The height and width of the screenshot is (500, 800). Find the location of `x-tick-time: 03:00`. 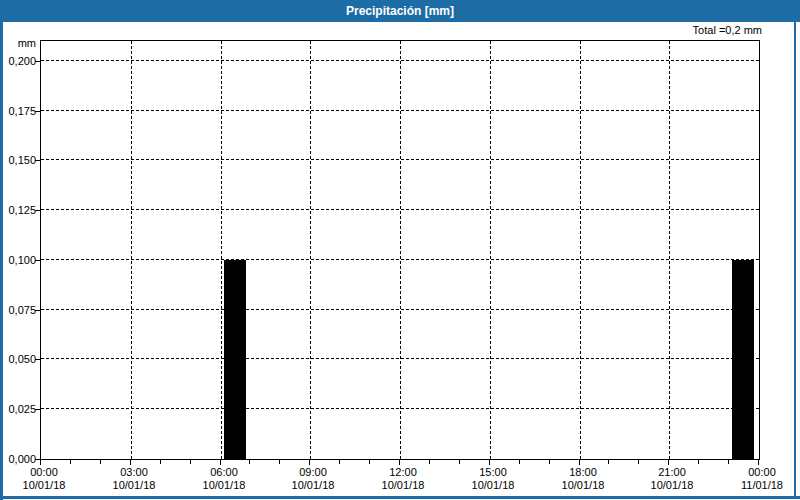

x-tick-time: 03:00 is located at coordinates (134, 472).